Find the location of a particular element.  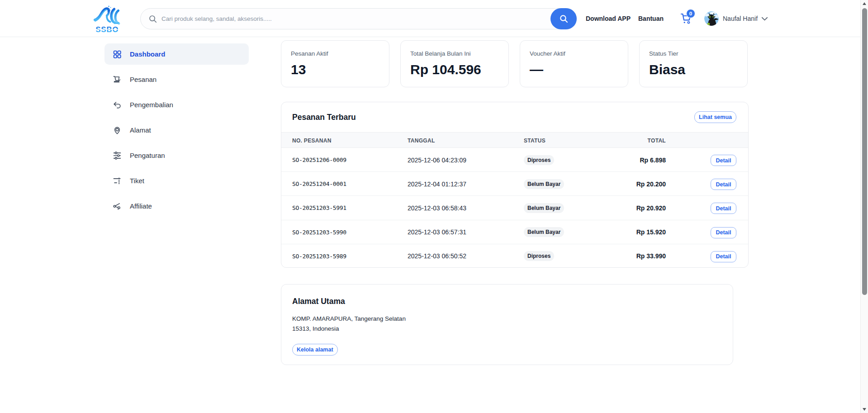

orders-table-header: NO. PESANAN TANGGAL STATUS TOTAL is located at coordinates (515, 140).